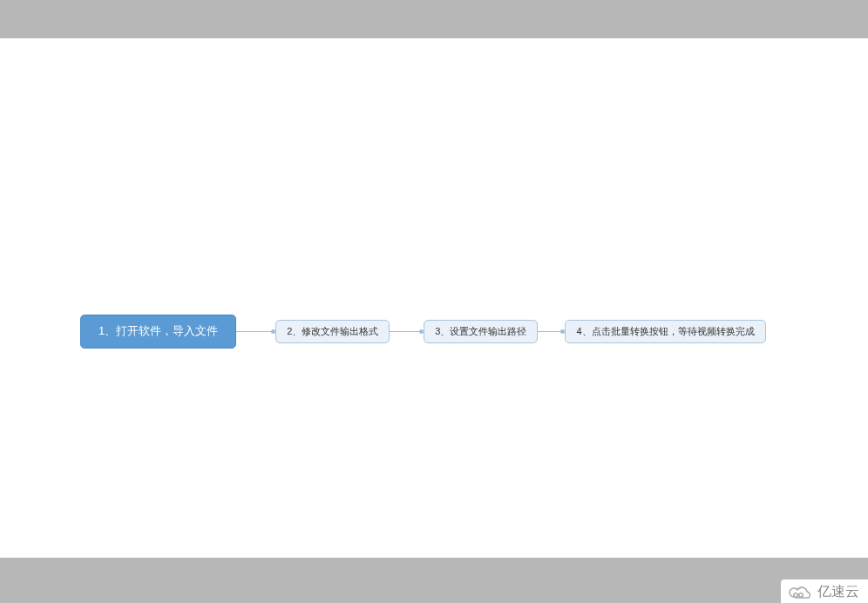 This screenshot has height=603, width=868. I want to click on flow-node-2: 2、修改文件输出格式, so click(333, 332).